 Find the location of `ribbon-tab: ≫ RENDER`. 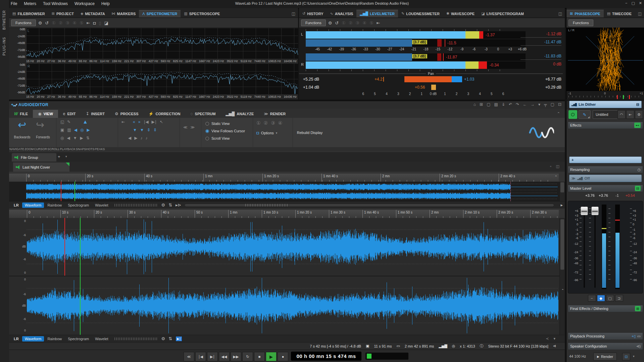

ribbon-tab: ≫ RENDER is located at coordinates (275, 114).